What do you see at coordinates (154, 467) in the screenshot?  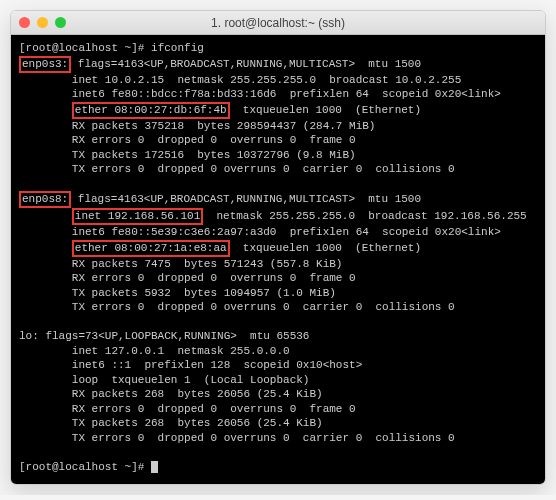 I see `cursor-icon` at bounding box center [154, 467].